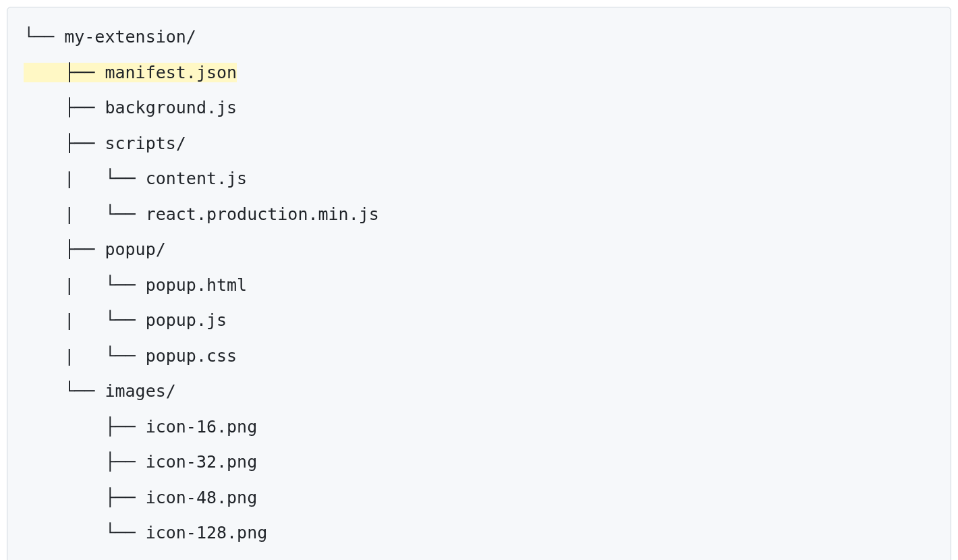 This screenshot has height=560, width=958. I want to click on tree-entry-name: icon-32.png, so click(202, 461).